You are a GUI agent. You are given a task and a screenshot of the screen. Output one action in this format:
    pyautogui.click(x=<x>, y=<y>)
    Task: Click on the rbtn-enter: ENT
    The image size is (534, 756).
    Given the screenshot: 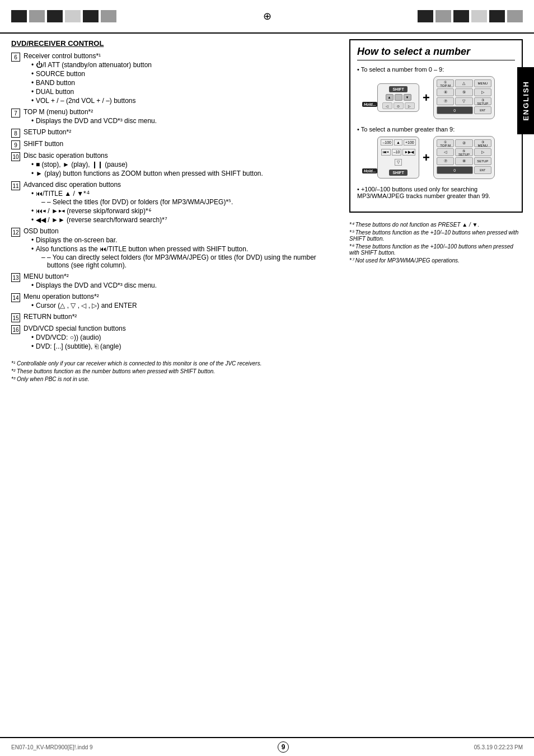 What is the action you would take?
    pyautogui.click(x=483, y=110)
    